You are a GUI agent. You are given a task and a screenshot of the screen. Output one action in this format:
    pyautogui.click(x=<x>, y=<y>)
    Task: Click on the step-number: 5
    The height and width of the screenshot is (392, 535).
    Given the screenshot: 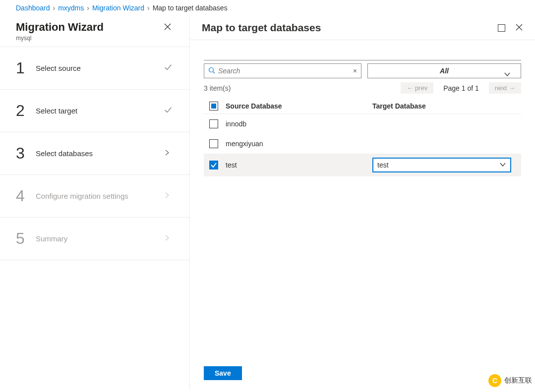 What is the action you would take?
    pyautogui.click(x=26, y=239)
    